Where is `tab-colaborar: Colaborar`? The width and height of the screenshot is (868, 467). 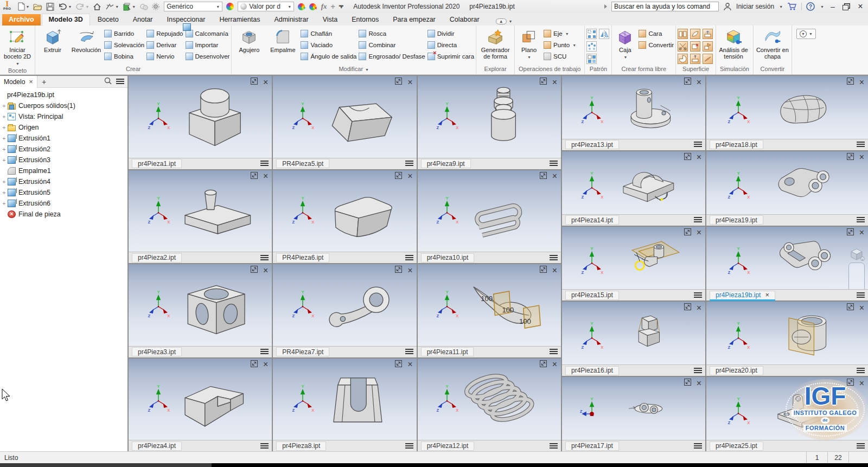
tab-colaborar: Colaborar is located at coordinates (464, 20).